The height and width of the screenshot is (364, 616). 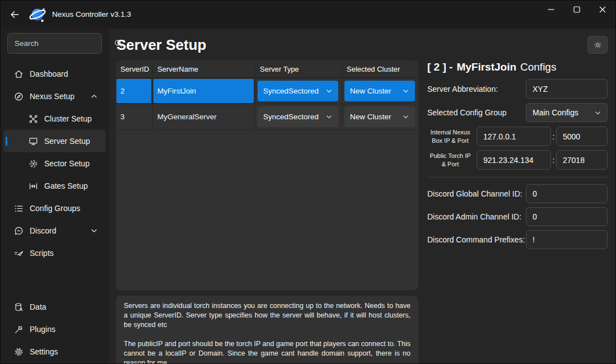 I want to click on sidebar-item-label: Discord, so click(x=43, y=231).